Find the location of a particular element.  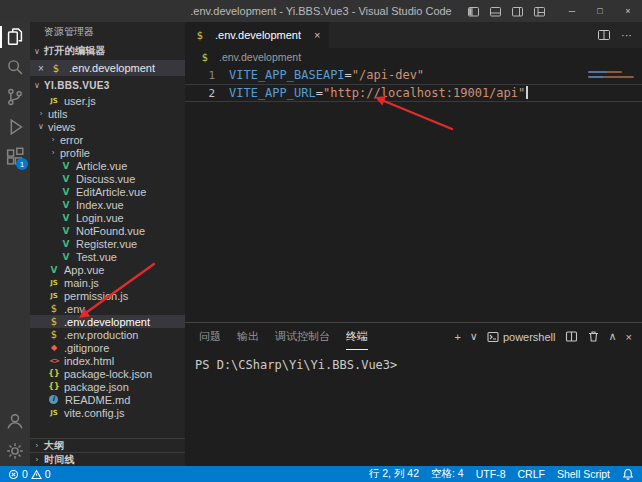

tree-item-views: ∨views is located at coordinates (108, 126).